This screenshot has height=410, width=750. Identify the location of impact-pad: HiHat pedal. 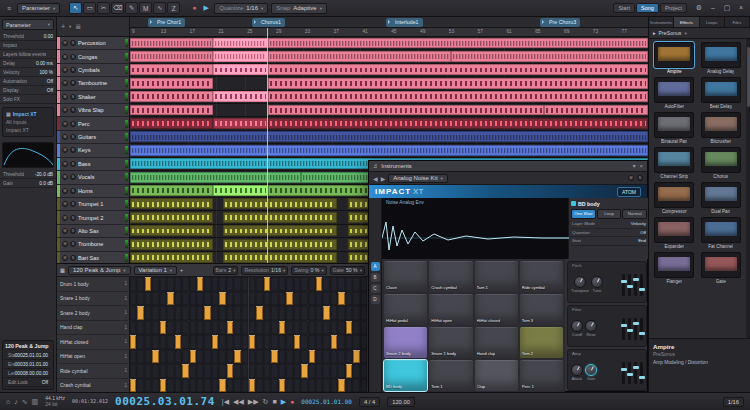
(406, 310).